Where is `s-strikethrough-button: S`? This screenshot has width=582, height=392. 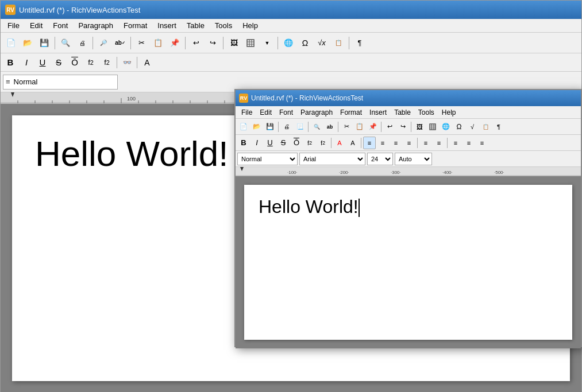
s-strikethrough-button: S is located at coordinates (283, 143).